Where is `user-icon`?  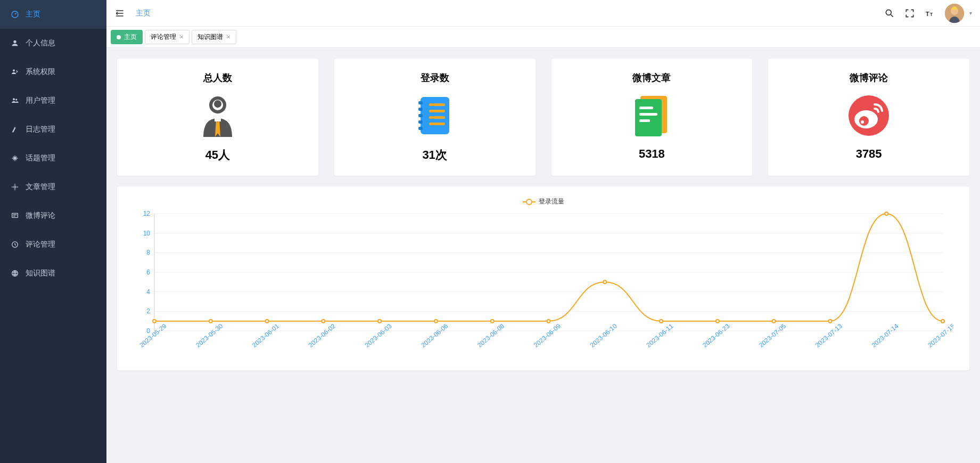
user-icon is located at coordinates (15, 43).